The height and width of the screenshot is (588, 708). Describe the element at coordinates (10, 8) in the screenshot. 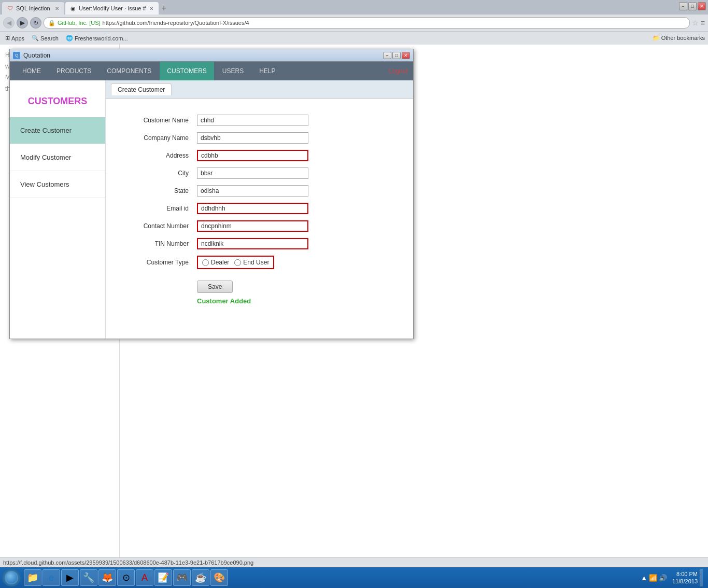

I see `tab1-icon: 🛡` at that location.